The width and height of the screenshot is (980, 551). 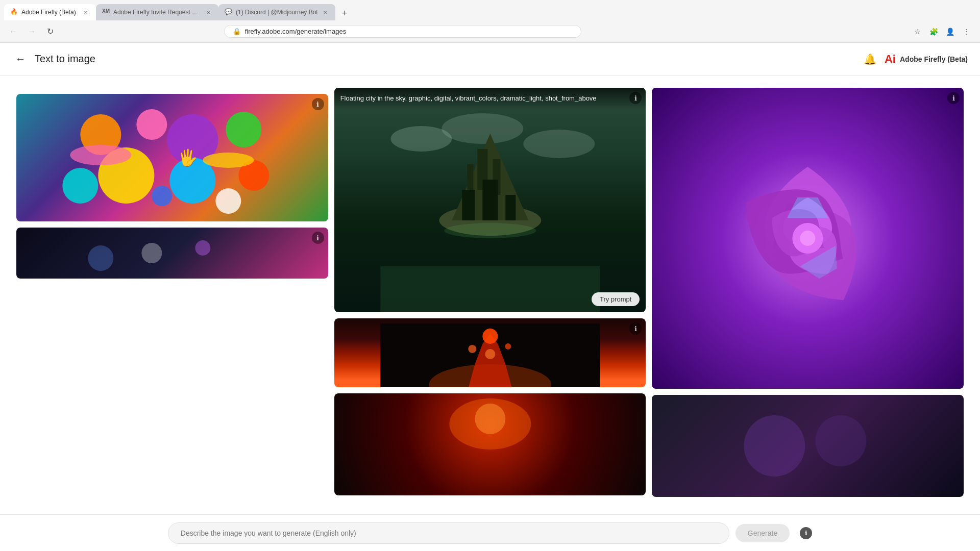 I want to click on nav-back: ←, so click(x=13, y=32).